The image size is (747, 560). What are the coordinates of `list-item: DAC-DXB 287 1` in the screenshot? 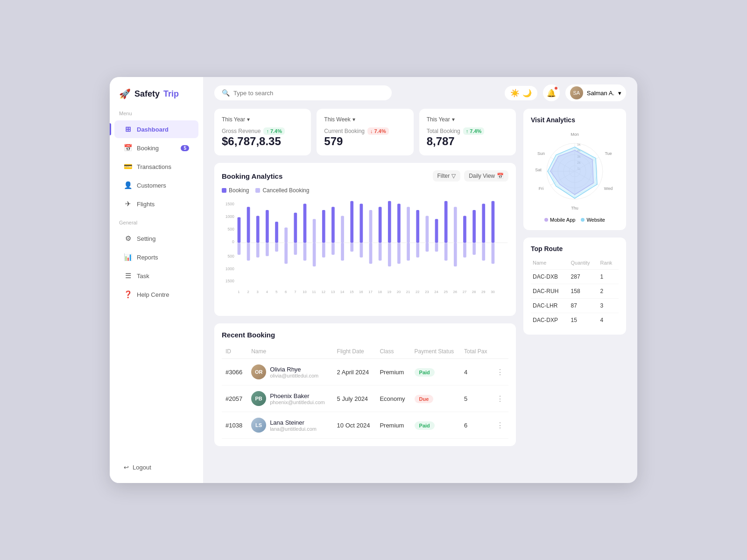 It's located at (575, 277).